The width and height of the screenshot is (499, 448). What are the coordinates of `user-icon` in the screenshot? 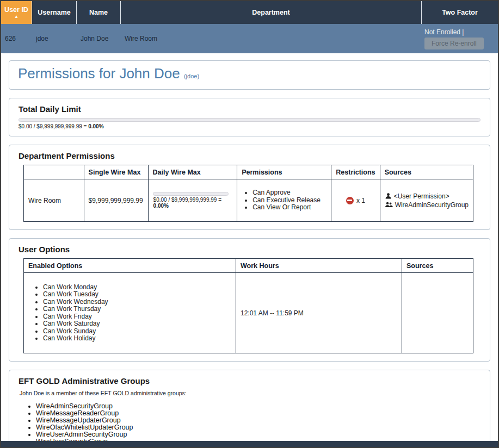 It's located at (389, 196).